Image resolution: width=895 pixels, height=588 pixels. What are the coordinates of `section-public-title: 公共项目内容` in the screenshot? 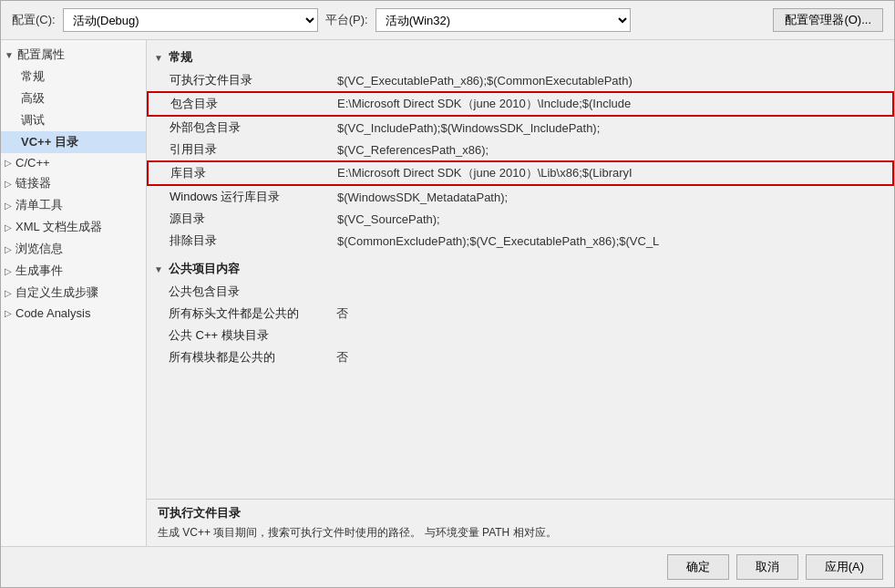 It's located at (204, 269).